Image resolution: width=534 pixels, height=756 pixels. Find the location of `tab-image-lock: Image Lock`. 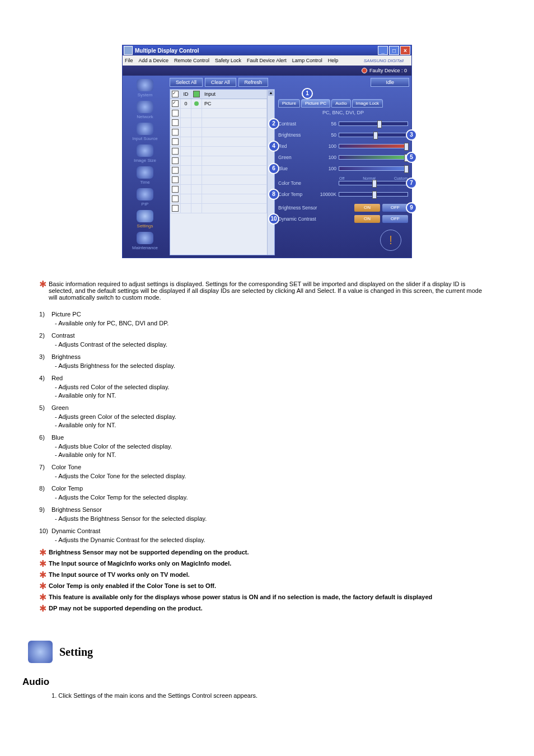

tab-image-lock: Image Lock is located at coordinates (367, 103).